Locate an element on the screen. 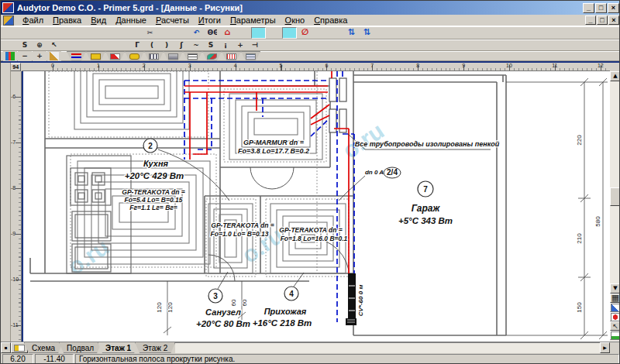 The image size is (620, 364). line-return-blue-button is located at coordinates (88, 45).